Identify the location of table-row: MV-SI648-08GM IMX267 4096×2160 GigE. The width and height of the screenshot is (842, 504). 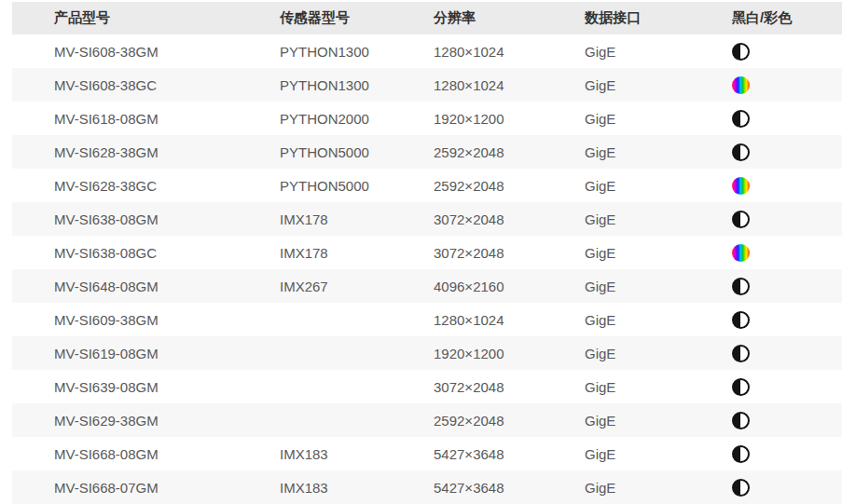
(427, 286).